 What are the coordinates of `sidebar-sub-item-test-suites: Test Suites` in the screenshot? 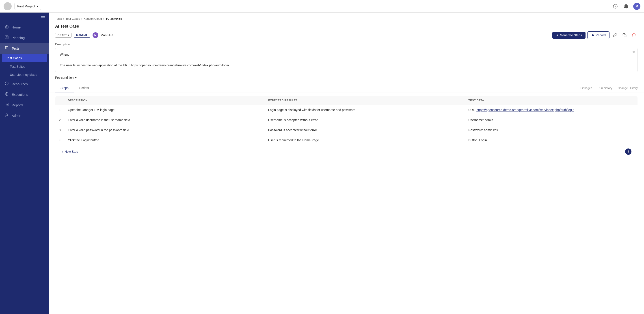 It's located at (24, 67).